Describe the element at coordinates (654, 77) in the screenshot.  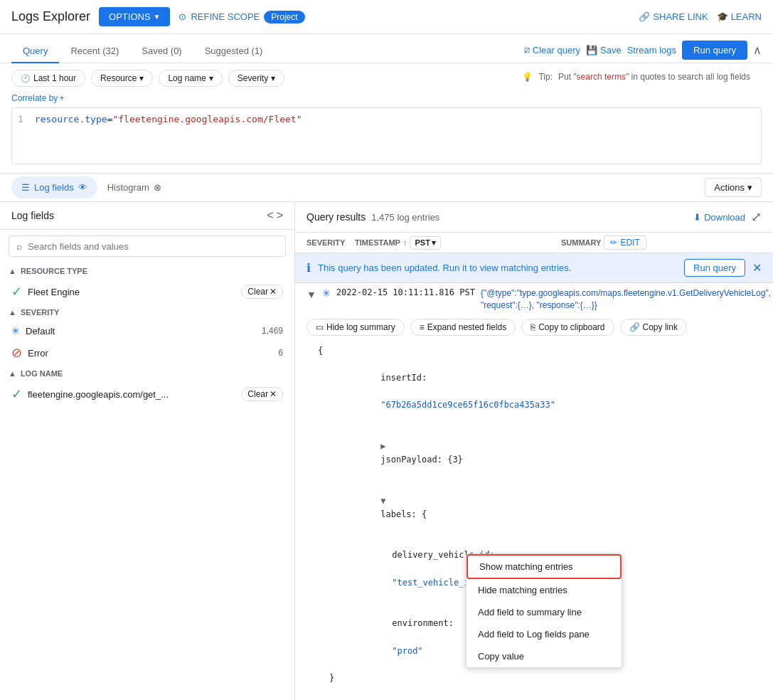
I see `tip-text: Put "search terms" in quotes to search a…` at that location.